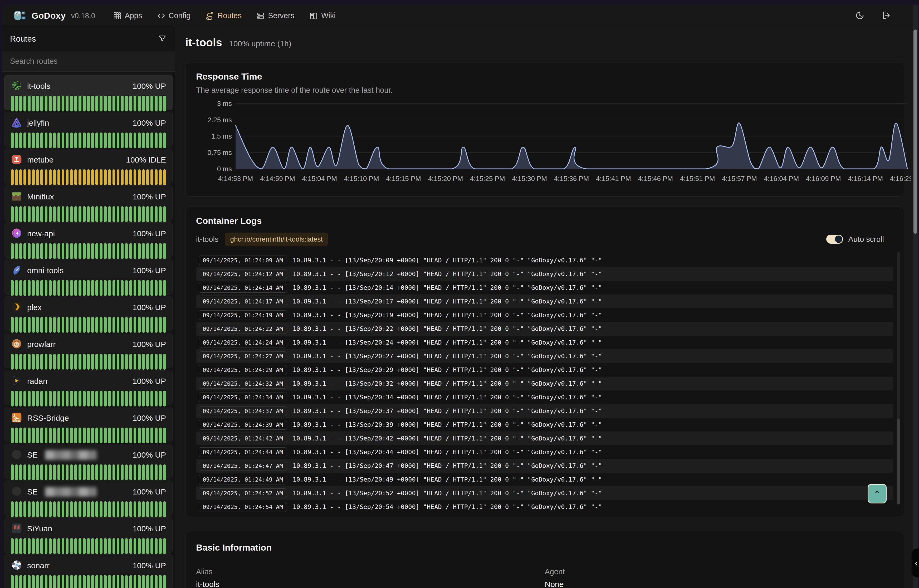 This screenshot has width=919, height=588. What do you see at coordinates (243, 370) in the screenshot?
I see `log-timestamp: 09/14/2025, 01:24:29 AM` at bounding box center [243, 370].